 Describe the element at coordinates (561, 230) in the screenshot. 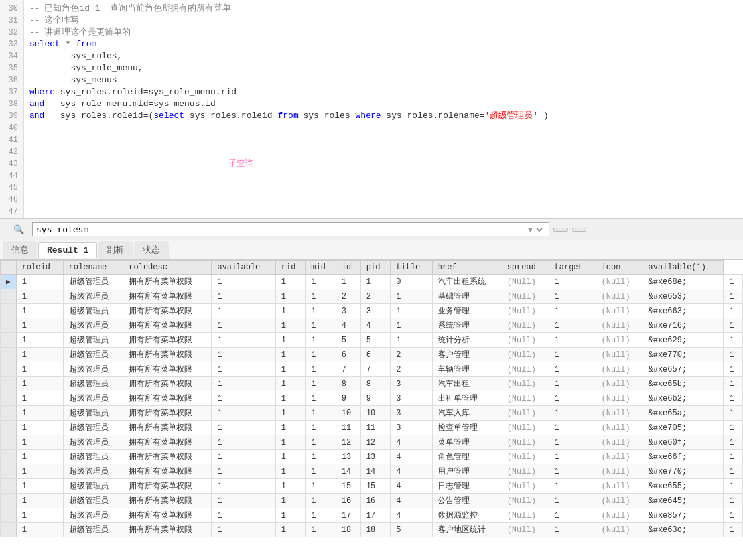

I see `next-button` at that location.